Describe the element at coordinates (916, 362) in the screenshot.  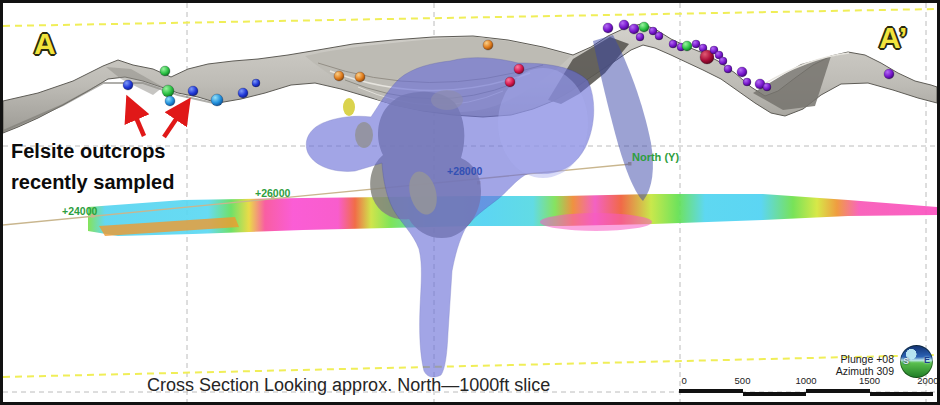
I see `orientation-ball: S E` at that location.